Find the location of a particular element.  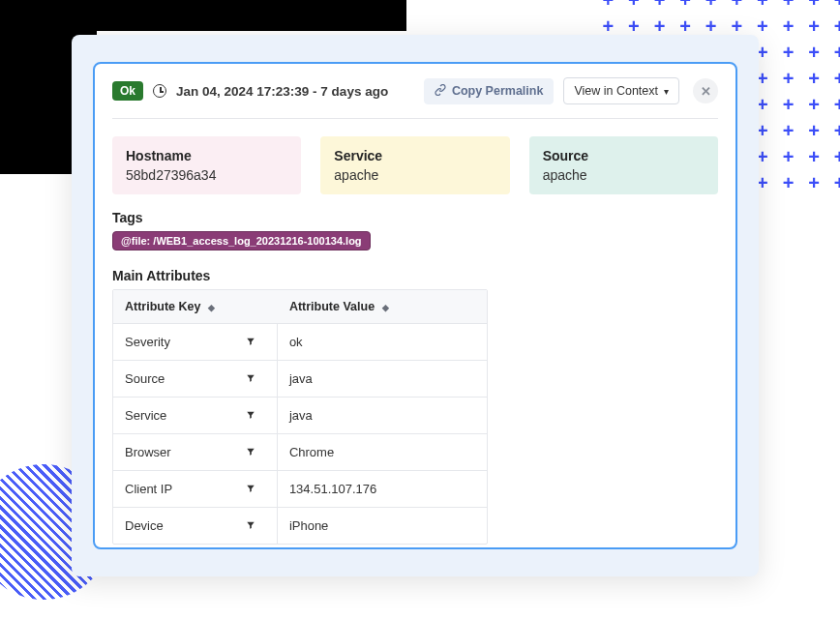

attribute-value-cell: 134.51.107.176 is located at coordinates (382, 489).